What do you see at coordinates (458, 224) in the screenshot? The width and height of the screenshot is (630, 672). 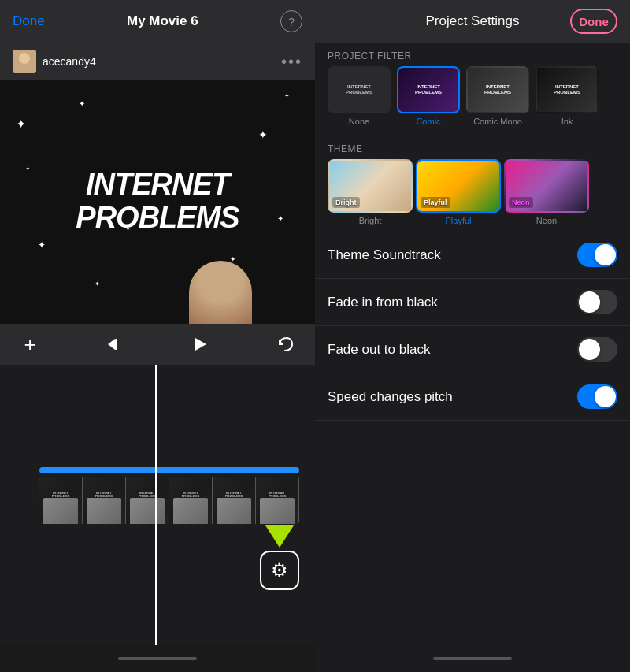 I see `theme-label-playful: Playful` at bounding box center [458, 224].